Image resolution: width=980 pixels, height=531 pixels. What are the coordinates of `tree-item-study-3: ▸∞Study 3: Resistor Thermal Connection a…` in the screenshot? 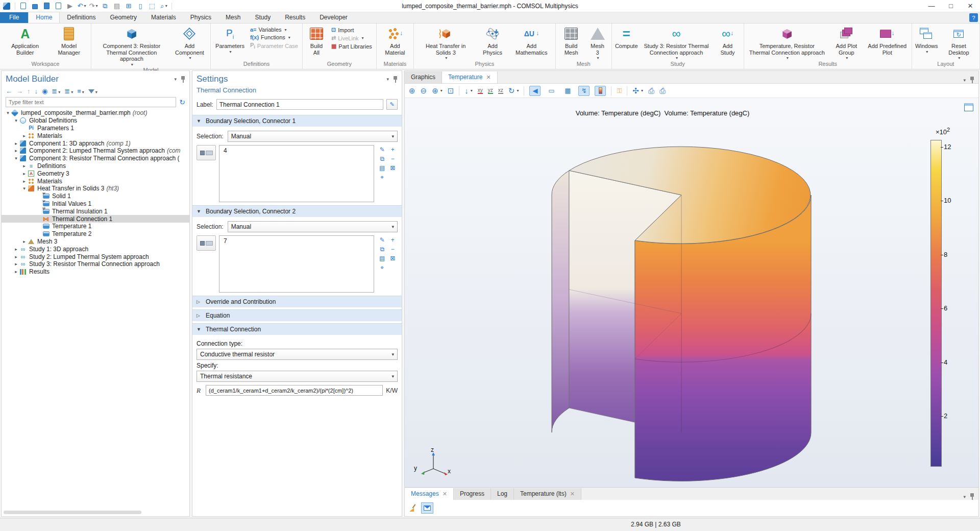 It's located at (95, 264).